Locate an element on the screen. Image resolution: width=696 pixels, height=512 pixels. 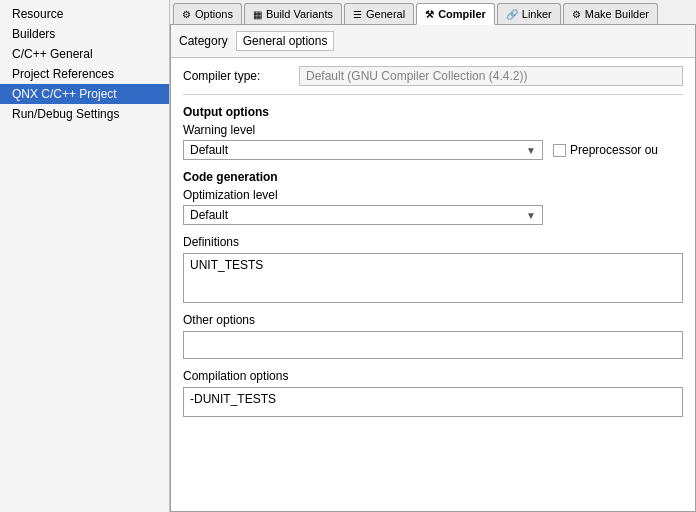
compilation-options-value: -DUNIT_TESTS is located at coordinates (233, 399).